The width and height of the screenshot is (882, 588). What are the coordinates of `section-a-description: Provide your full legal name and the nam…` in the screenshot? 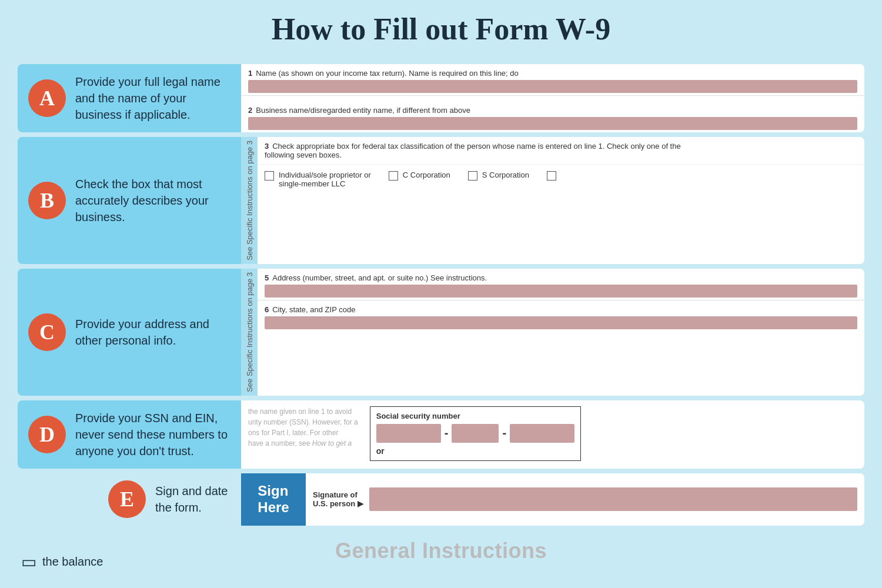 It's located at (153, 98).